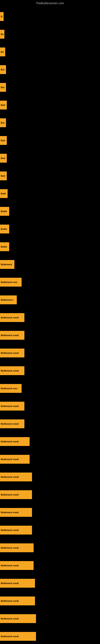 The height and width of the screenshot is (644, 100). I want to click on bar-item: B, so click(2, 16).